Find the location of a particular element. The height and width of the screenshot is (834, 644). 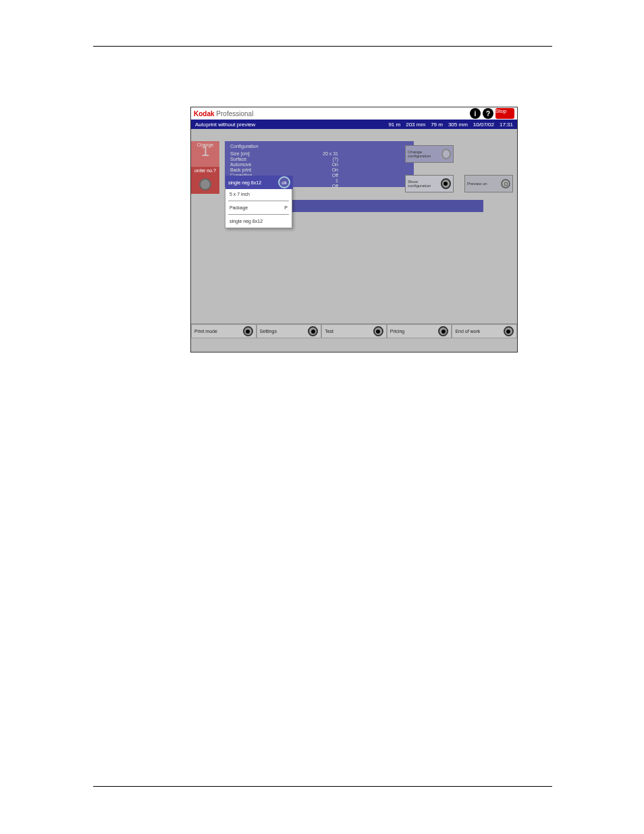

footer-bar: Print mode Settings Test Pricing End of … is located at coordinates (354, 331).